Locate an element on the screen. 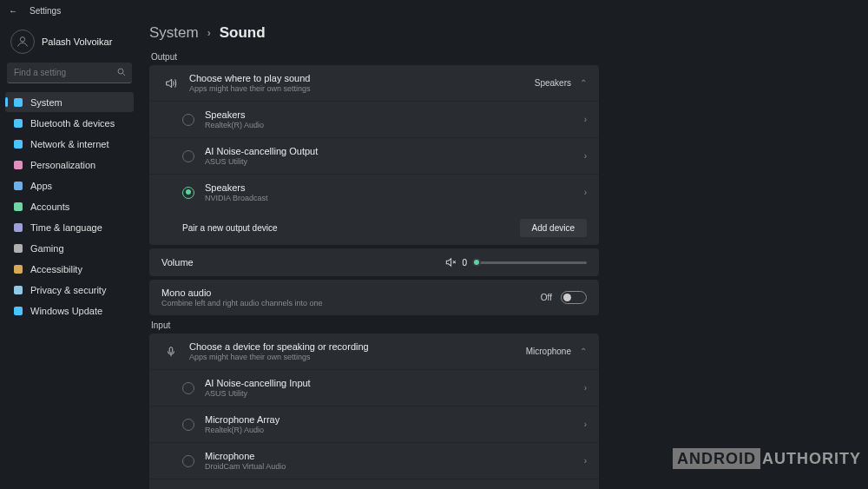  apps-icon is located at coordinates (17, 186).